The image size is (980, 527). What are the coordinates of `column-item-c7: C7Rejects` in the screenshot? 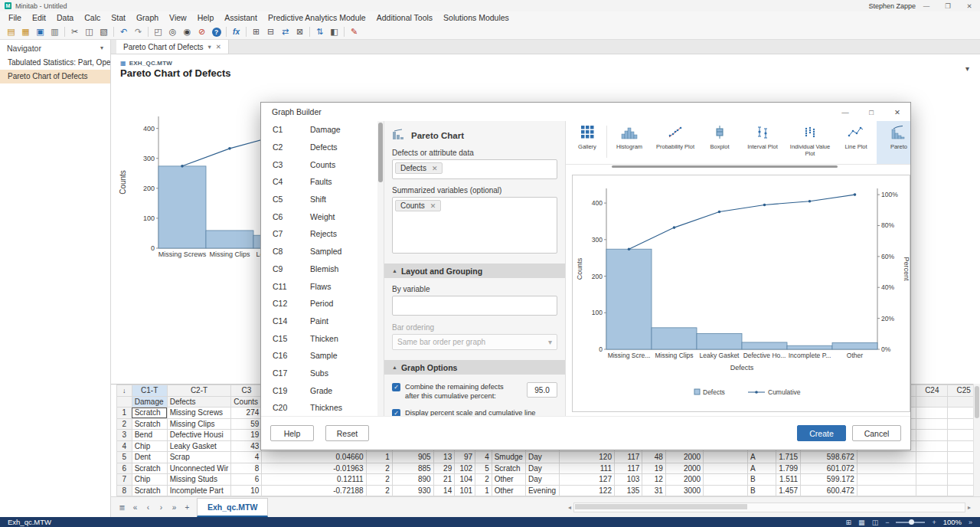 It's located at (322, 234).